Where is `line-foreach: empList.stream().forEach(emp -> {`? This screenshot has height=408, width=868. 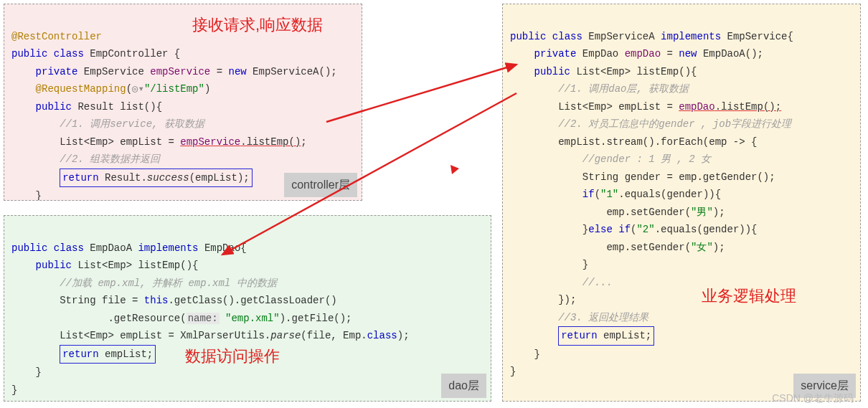
line-foreach: empList.stream().forEach(emp -> { is located at coordinates (657, 142).